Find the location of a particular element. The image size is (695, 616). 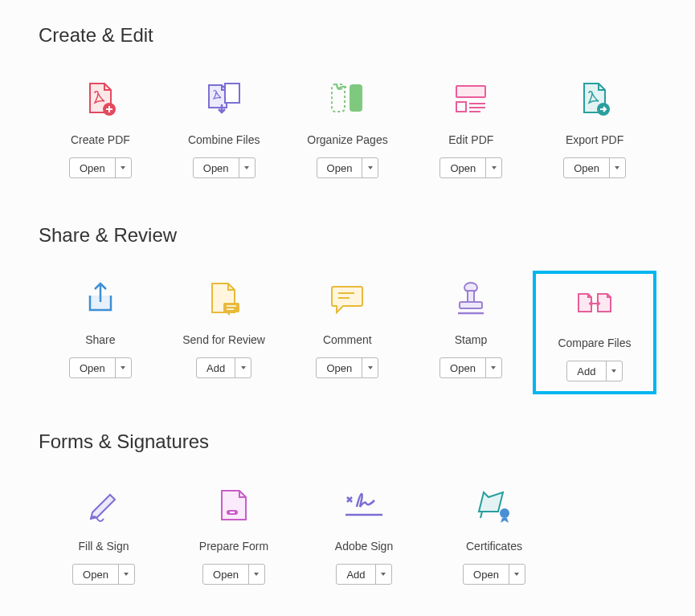

tool-label: Create PDF is located at coordinates (100, 140).